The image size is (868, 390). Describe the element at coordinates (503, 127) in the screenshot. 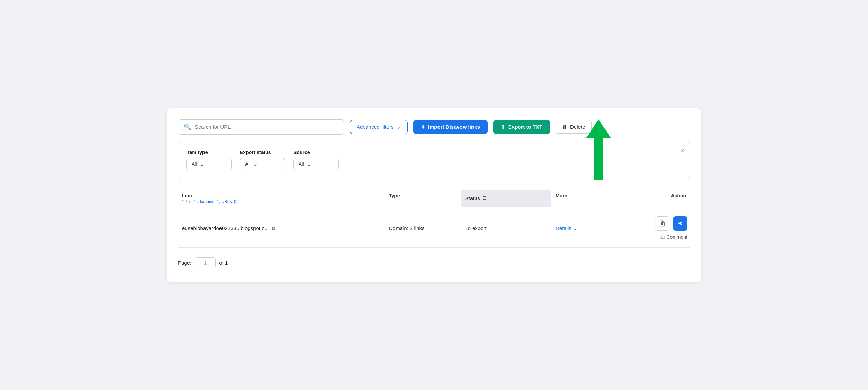

I see `export-icon: ⇑` at that location.